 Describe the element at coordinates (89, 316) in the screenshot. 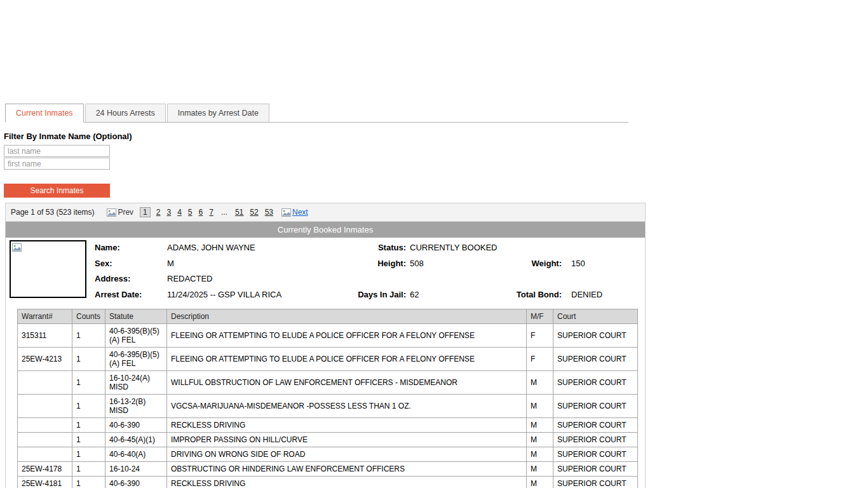

I see `table-header-cell: Counts` at that location.